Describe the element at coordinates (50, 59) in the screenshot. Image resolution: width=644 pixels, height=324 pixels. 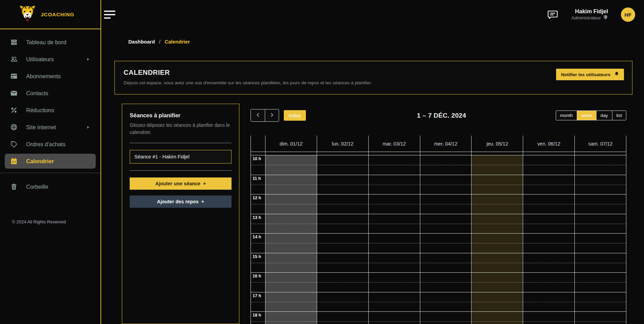
I see `sidebar-item-utilisateurs: Utilisateurs` at that location.